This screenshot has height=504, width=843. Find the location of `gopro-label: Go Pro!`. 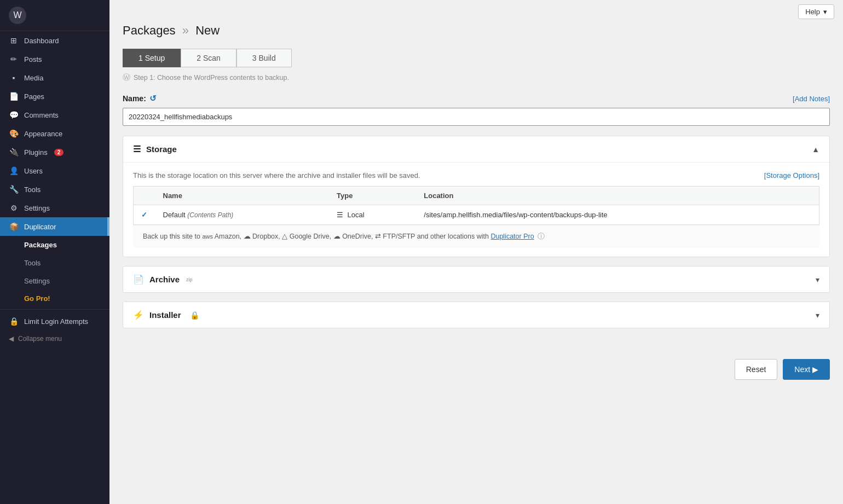

gopro-label: Go Pro! is located at coordinates (37, 299).